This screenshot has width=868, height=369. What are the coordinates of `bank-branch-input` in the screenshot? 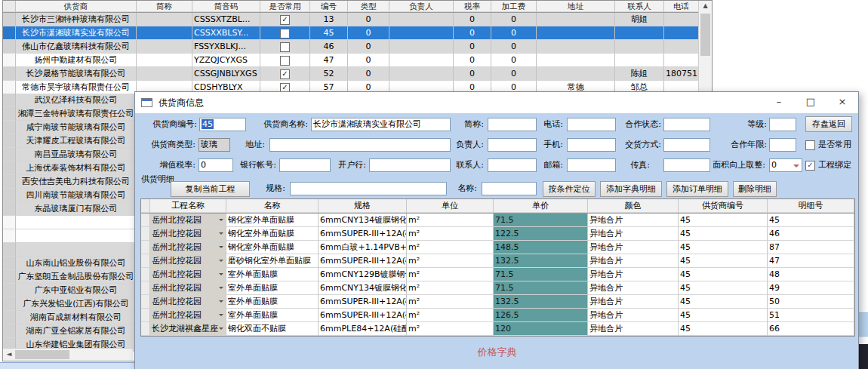 It's located at (410, 165).